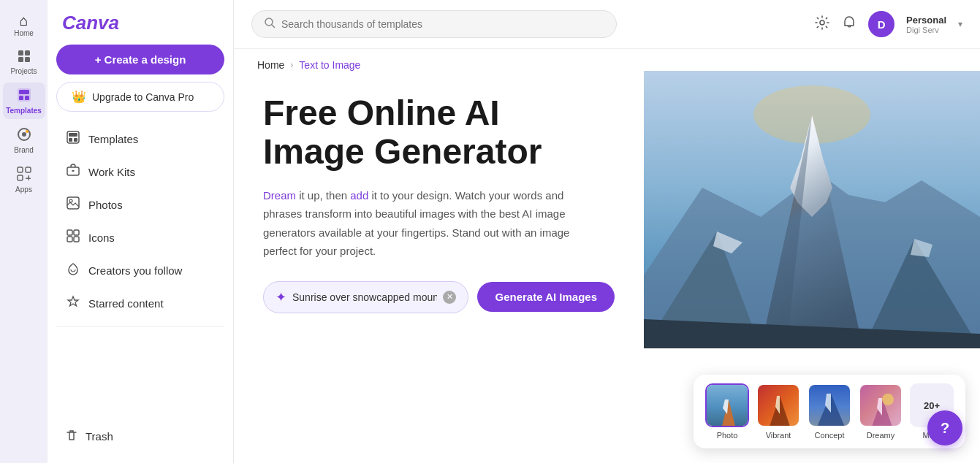 This screenshot has width=980, height=463. What do you see at coordinates (73, 139) in the screenshot?
I see `templates-nav-icon` at bounding box center [73, 139].